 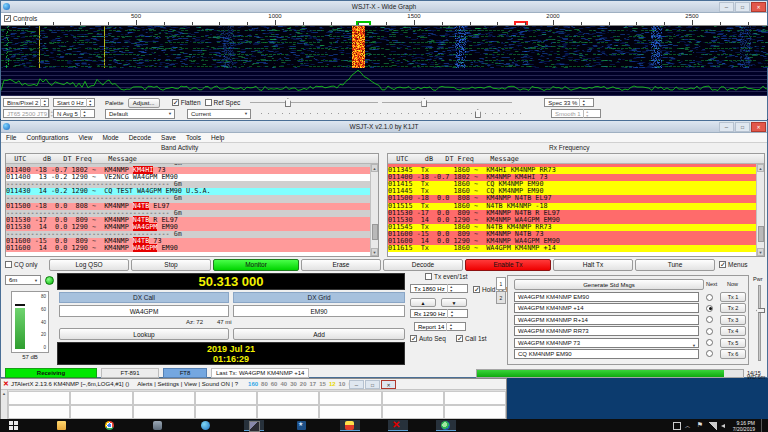 I want to click on tune-button: Tune, so click(x=675, y=265).